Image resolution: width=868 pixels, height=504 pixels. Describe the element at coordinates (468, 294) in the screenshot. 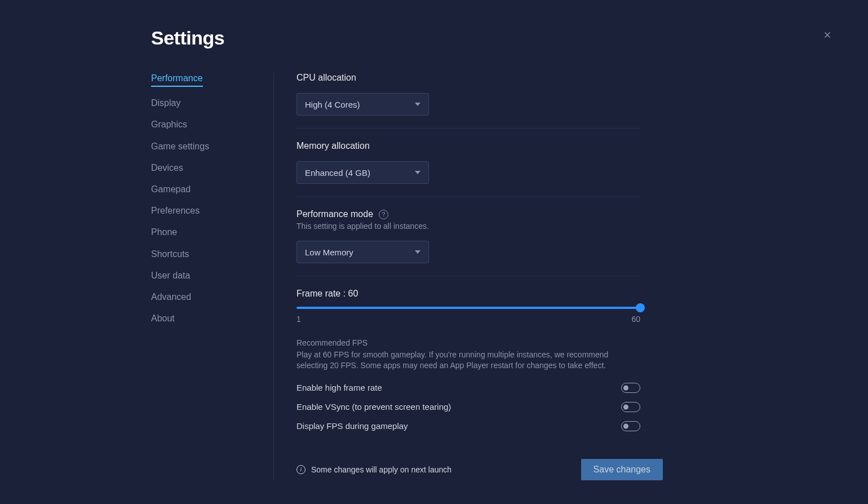

I see `framerate-label: Frame rate : 60` at that location.